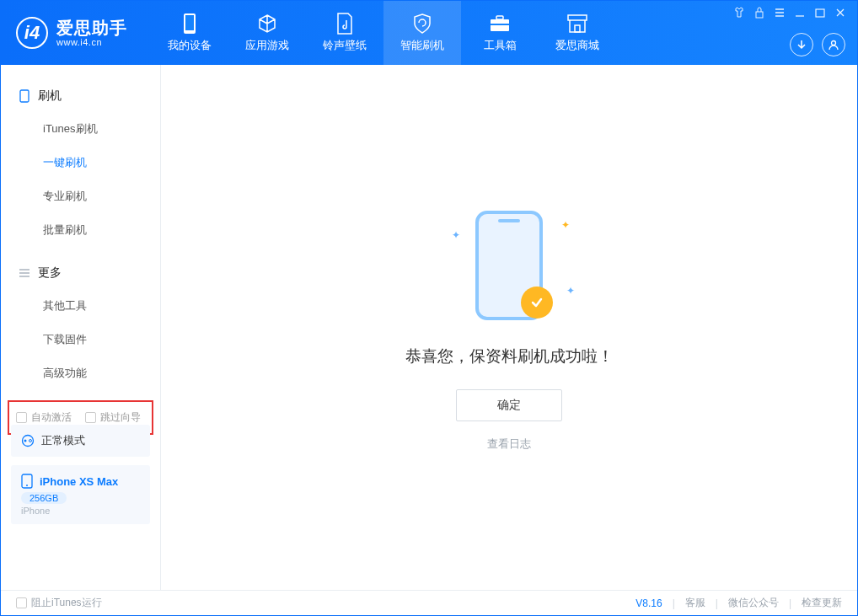  I want to click on device-name: iPhone XS Max, so click(79, 482).